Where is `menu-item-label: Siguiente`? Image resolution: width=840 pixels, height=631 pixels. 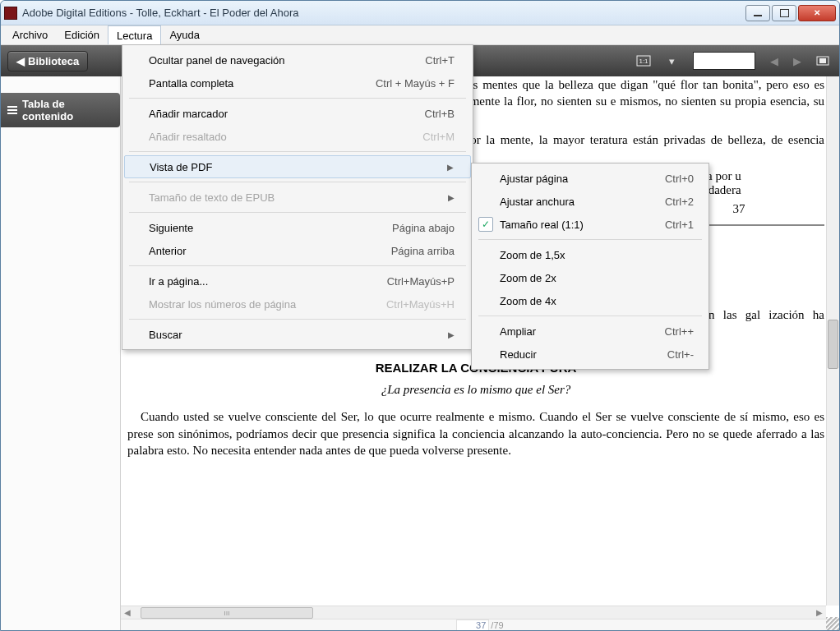 menu-item-label: Siguiente is located at coordinates (270, 228).